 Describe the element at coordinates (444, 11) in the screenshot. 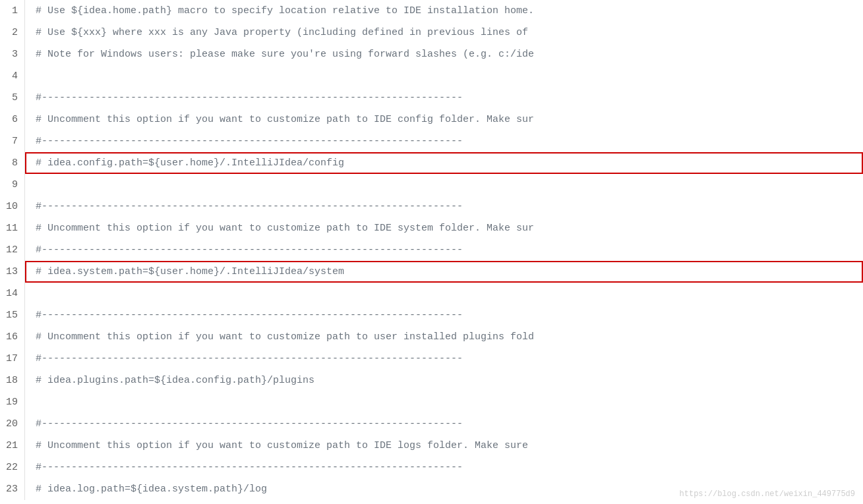

I see `line-content: # Use ${idea.home.path} macro to specify…` at that location.